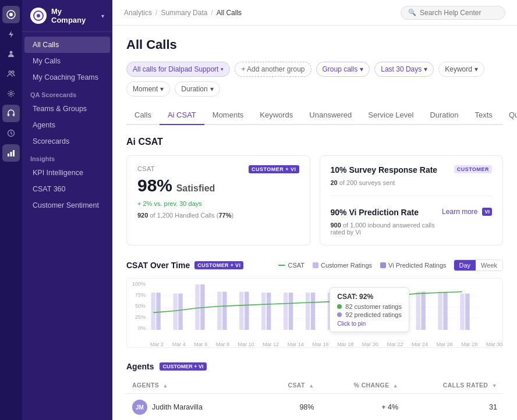 This screenshot has width=517, height=420. I want to click on csat-suffix: Satisfied, so click(196, 188).